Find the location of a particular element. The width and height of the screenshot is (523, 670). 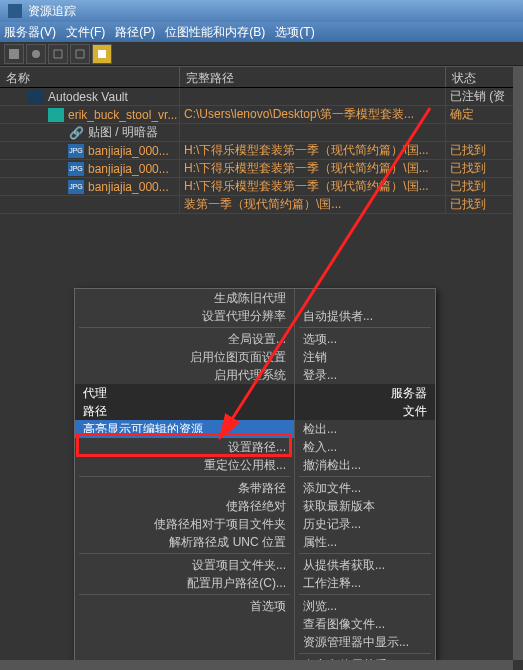

ctx-item: 启用位图页面设置 is located at coordinates (184, 357).